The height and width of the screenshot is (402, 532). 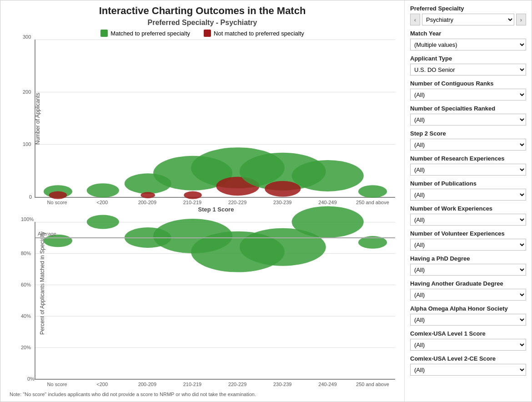 What do you see at coordinates (327, 383) in the screenshot?
I see `x-label-240-bot: 240-249` at bounding box center [327, 383].